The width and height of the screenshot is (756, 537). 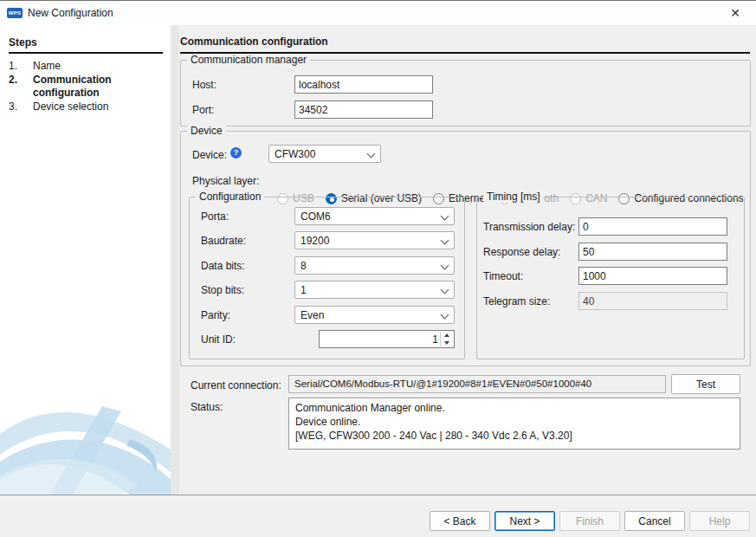 I want to click on current-connection-label: Current connection:, so click(x=236, y=385).